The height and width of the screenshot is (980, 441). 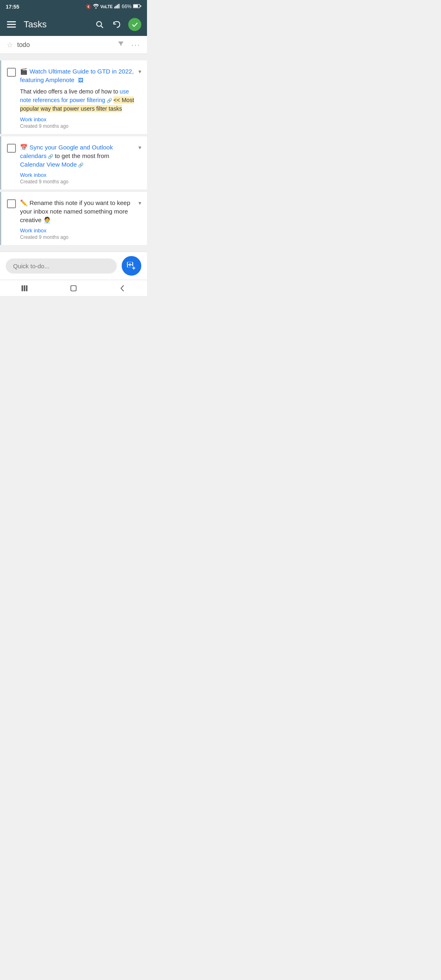 What do you see at coordinates (74, 288) in the screenshot?
I see `nav-bar` at bounding box center [74, 288].